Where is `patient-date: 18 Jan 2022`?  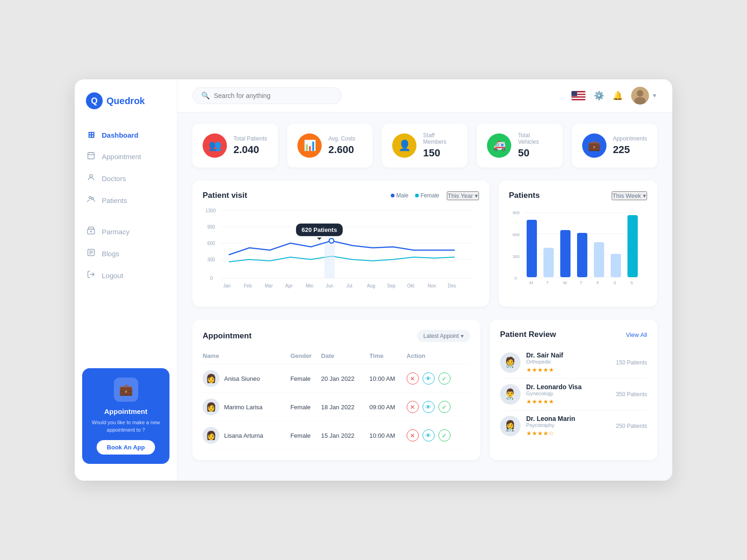 patient-date: 18 Jan 2022 is located at coordinates (345, 407).